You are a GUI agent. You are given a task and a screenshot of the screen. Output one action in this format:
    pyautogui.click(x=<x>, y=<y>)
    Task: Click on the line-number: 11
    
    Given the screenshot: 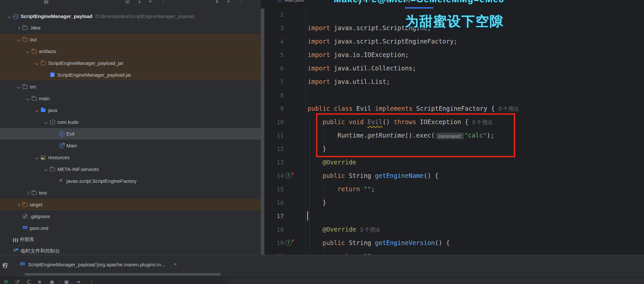 What is the action you would take?
    pyautogui.click(x=274, y=136)
    